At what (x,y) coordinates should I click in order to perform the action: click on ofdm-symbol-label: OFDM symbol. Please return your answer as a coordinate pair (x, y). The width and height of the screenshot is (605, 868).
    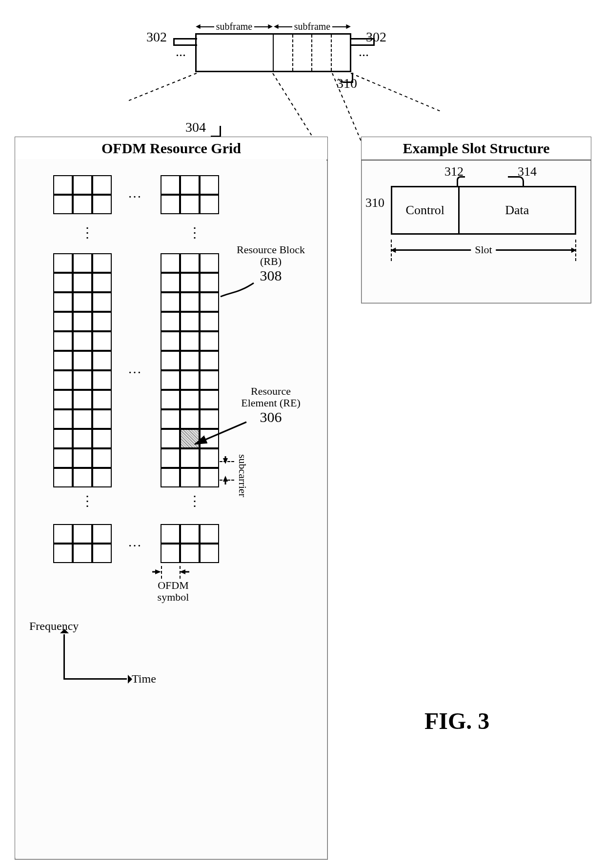
    Looking at the image, I should click on (173, 591).